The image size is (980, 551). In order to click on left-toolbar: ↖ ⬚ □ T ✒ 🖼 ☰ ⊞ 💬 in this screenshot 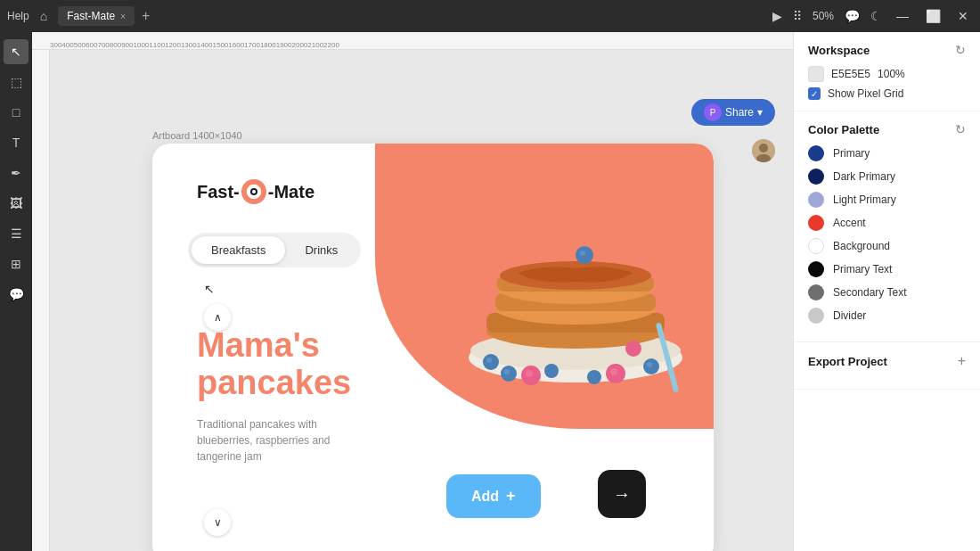, I will do `click(16, 292)`.